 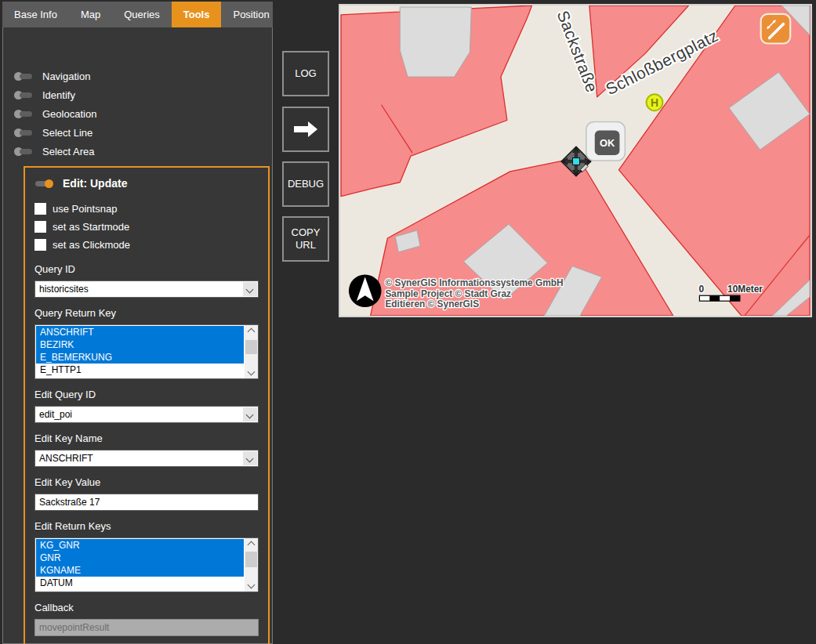 I want to click on toggle-identify: Identify, so click(x=45, y=95).